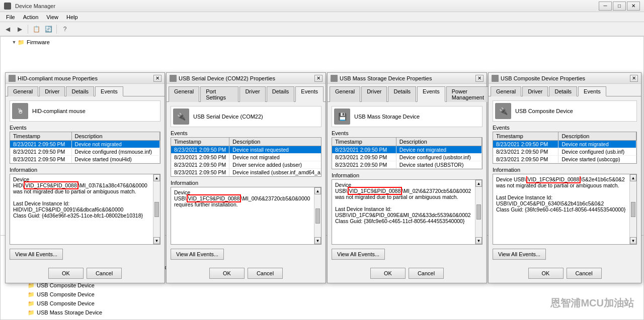 The image size is (644, 320). Describe the element at coordinates (407, 117) in the screenshot. I see `device-header: 💾 USB Mass Storage Device` at that location.